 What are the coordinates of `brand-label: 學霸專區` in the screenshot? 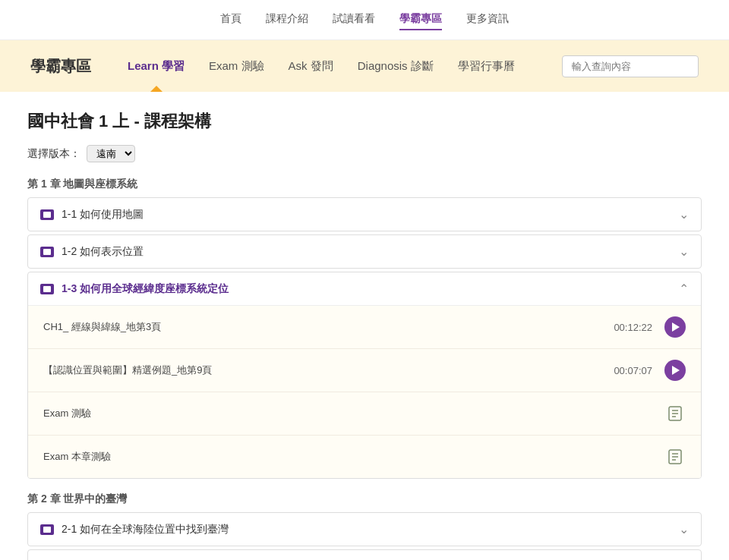 It's located at (61, 67).